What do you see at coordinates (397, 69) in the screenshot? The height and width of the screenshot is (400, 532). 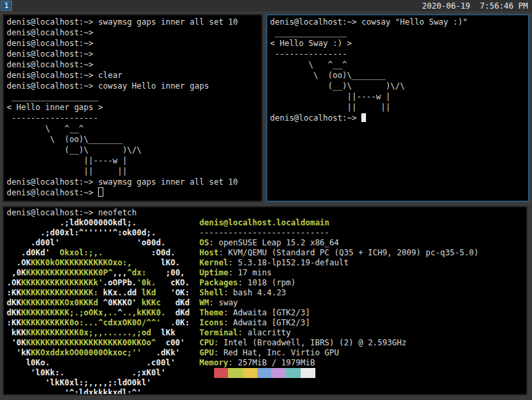 I see `terminal-output-top-right: denis@localhost:~> cowsay "Hello Sway :)…` at bounding box center [397, 69].